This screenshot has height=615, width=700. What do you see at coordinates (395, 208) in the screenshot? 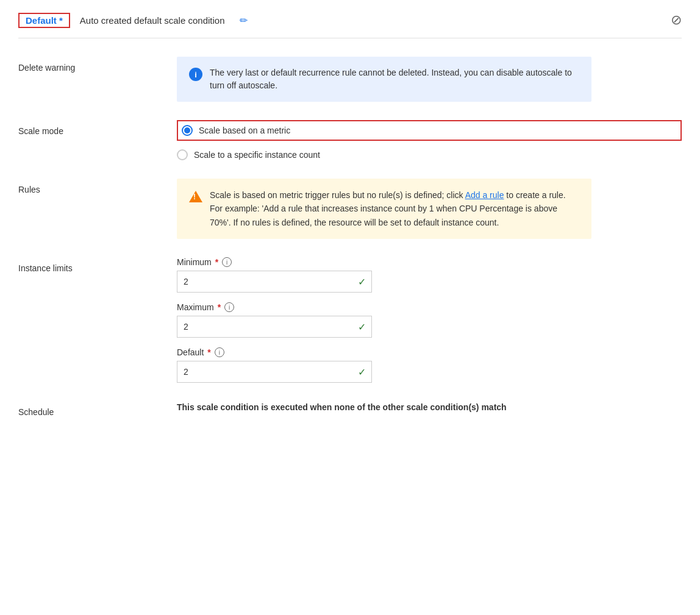
I see `rules-warning-text: Scale is based on metric trigger rules b…` at bounding box center [395, 208].